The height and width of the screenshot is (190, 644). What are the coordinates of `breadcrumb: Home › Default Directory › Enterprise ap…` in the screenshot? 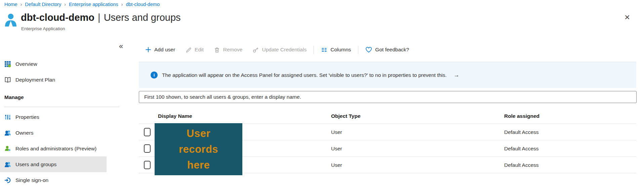 It's located at (82, 4).